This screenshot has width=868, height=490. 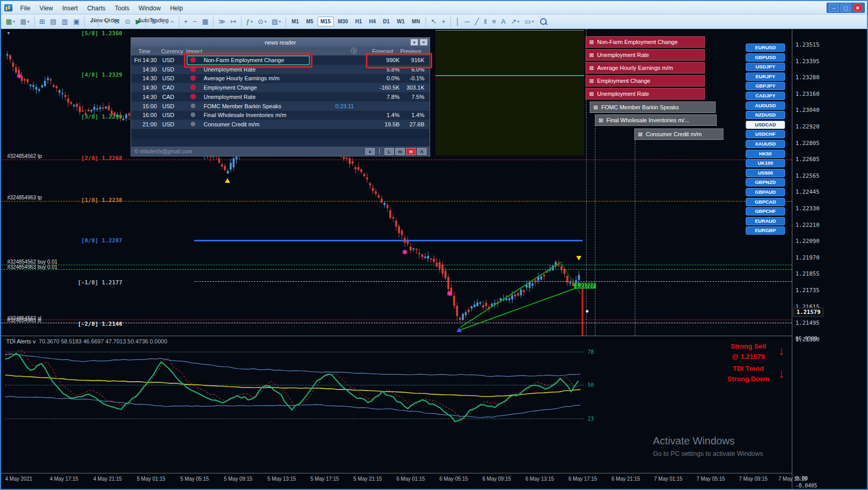 I want to click on symbol-button: CADJPY, so click(x=765, y=96).